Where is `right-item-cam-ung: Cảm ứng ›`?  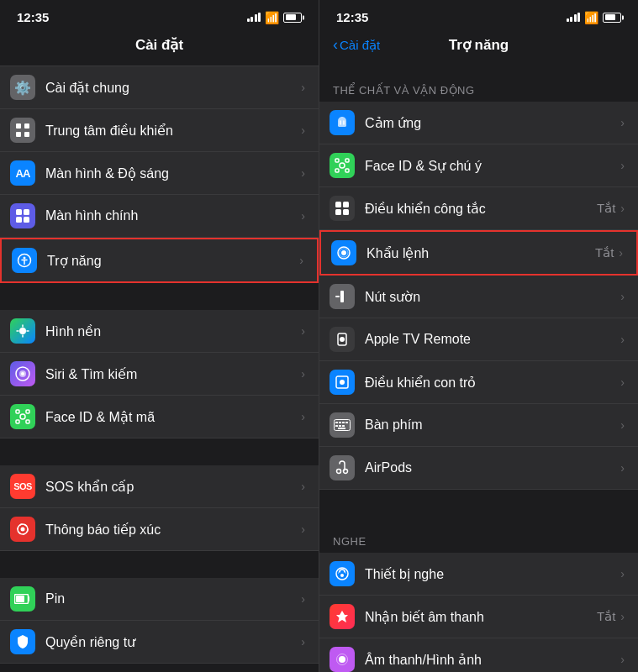
right-item-cam-ung: Cảm ứng › is located at coordinates (479, 123).